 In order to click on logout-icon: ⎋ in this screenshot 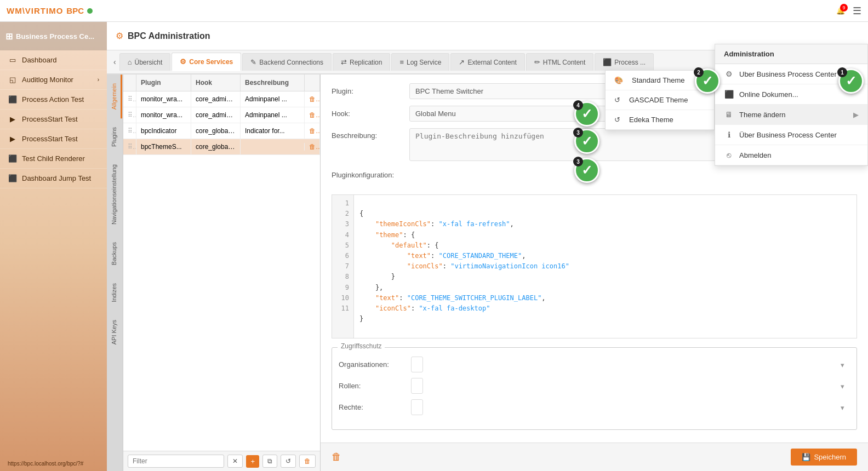, I will do `click(729, 155)`.